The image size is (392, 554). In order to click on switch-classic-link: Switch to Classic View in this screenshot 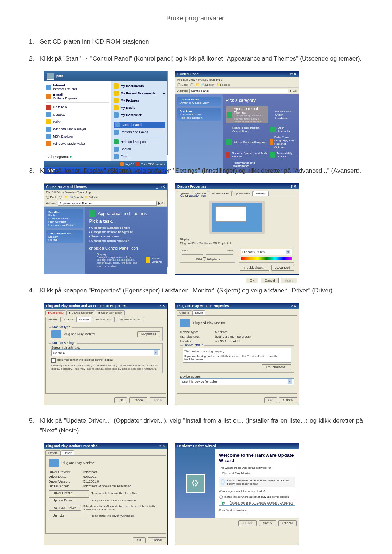, I will do `click(199, 103)`.